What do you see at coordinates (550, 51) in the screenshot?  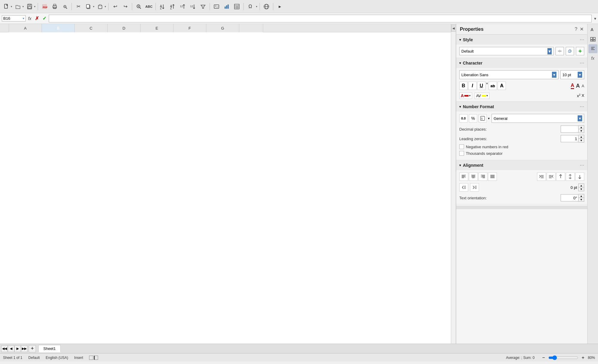 I see `style-dropdown-arrow: ▾` at bounding box center [550, 51].